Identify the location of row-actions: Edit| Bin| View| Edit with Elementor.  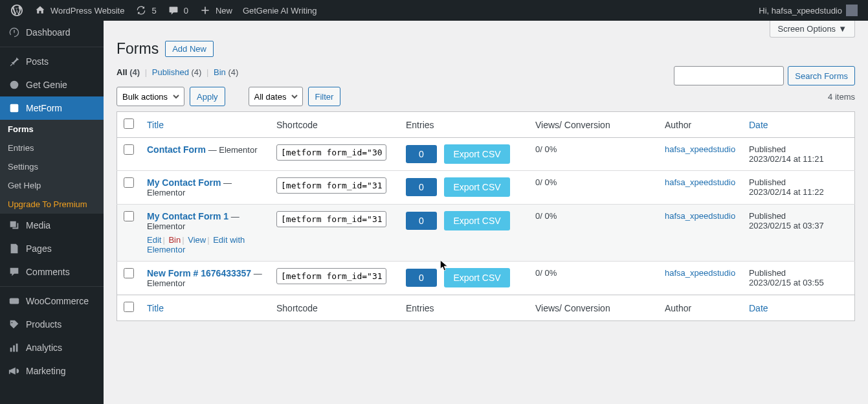
(205, 245).